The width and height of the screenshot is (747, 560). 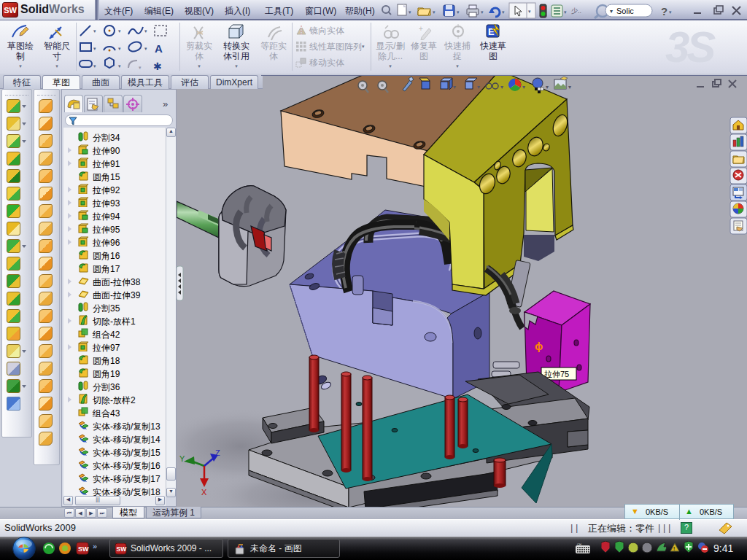 I want to click on svg-text: Solic, so click(x=625, y=11).